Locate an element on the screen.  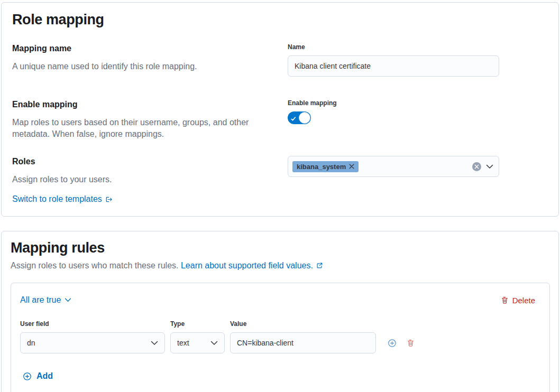
enable-mapping-description: Map roles to users based on their userna… is located at coordinates (144, 128).